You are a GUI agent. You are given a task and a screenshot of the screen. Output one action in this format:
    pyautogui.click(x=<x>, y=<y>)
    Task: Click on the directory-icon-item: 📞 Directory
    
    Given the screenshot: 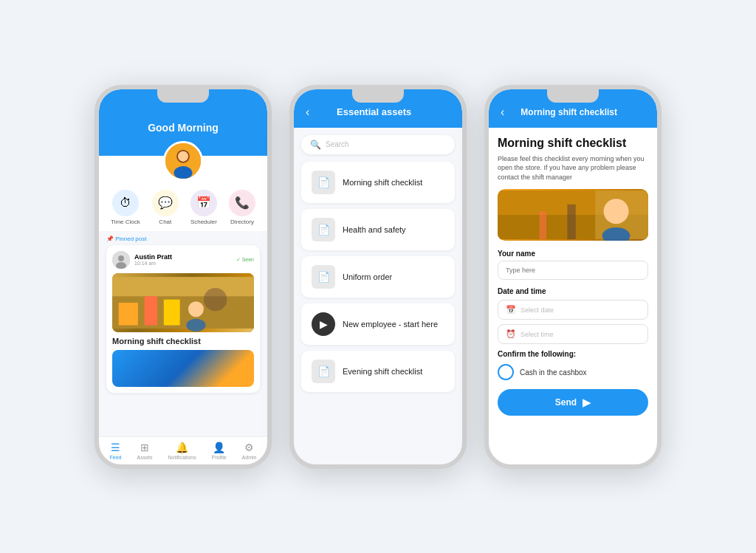 What is the action you would take?
    pyautogui.click(x=242, y=207)
    